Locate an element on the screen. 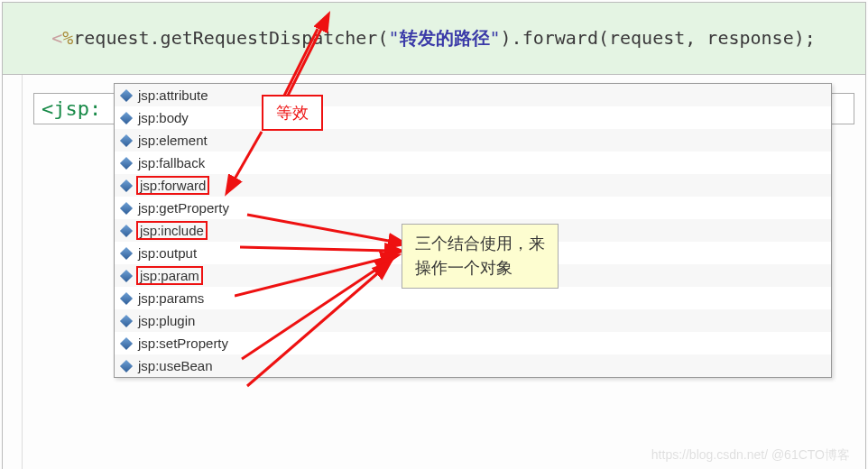 The width and height of the screenshot is (868, 469). autocomplete-item-label: jsp:forward is located at coordinates (173, 186).